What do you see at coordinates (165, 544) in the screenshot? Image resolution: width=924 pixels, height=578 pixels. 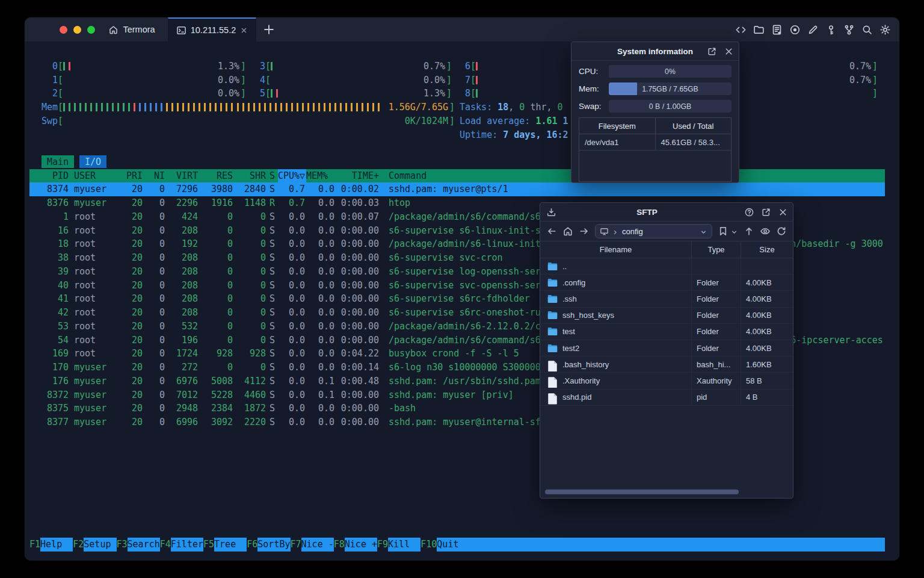 I see `fkey-f4: F4` at bounding box center [165, 544].